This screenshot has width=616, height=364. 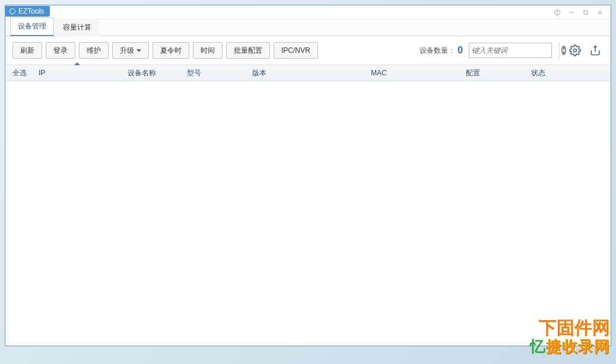 What do you see at coordinates (31, 11) in the screenshot?
I see `app-title: EZTools` at bounding box center [31, 11].